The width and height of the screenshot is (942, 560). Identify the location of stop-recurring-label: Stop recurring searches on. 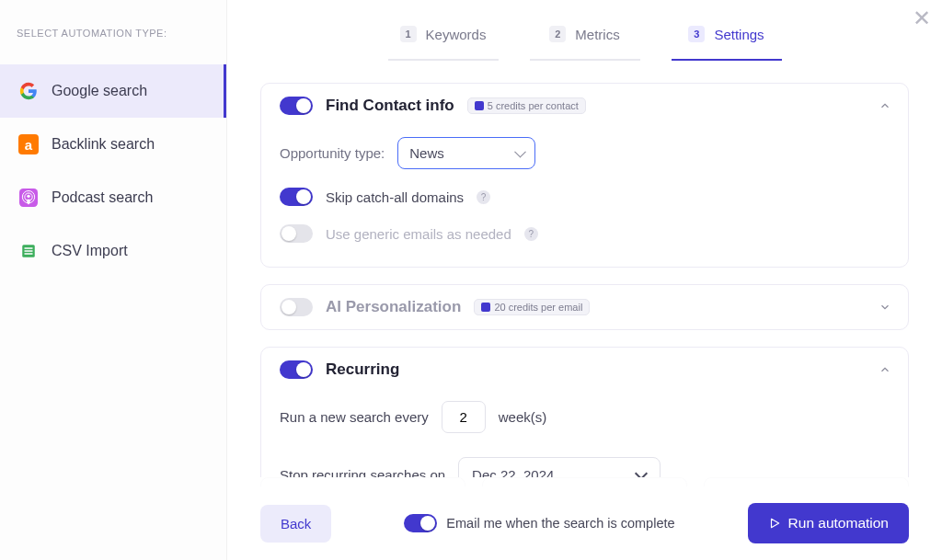
(362, 473).